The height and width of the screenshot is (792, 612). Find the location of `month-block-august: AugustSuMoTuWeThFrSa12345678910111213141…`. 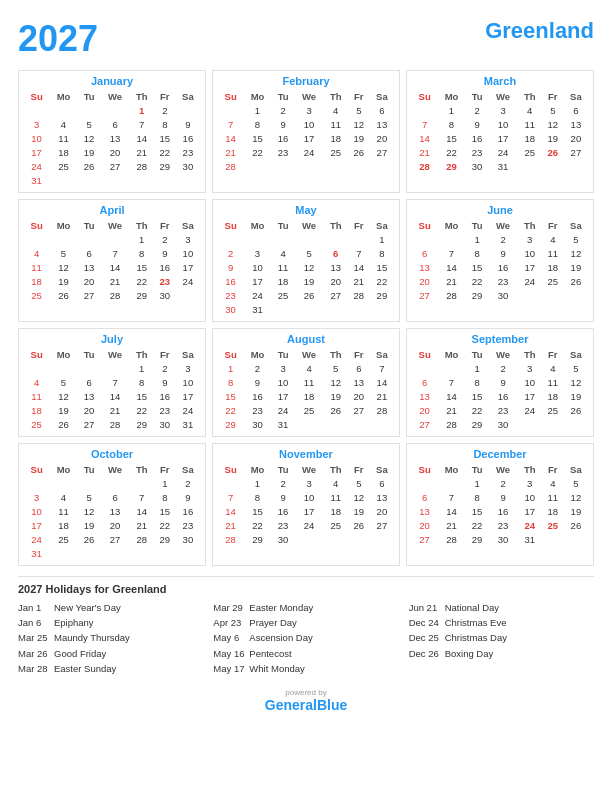

month-block-august: AugustSuMoTuWeThFrSa12345678910111213141… is located at coordinates (306, 382).